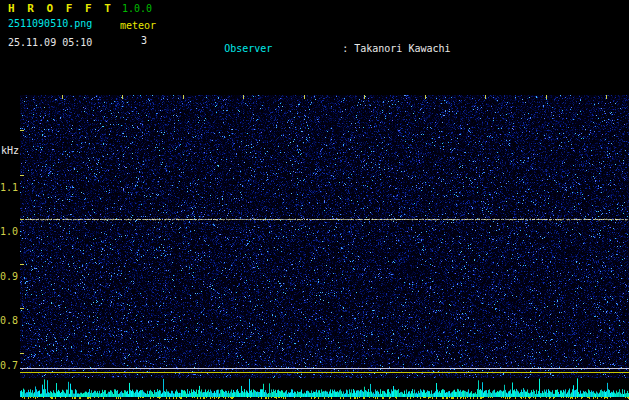 This screenshot has width=629, height=400. Describe the element at coordinates (314, 28) in the screenshot. I see `header: H R O F F T 1.0.0 2511090510.png meteor …` at that location.